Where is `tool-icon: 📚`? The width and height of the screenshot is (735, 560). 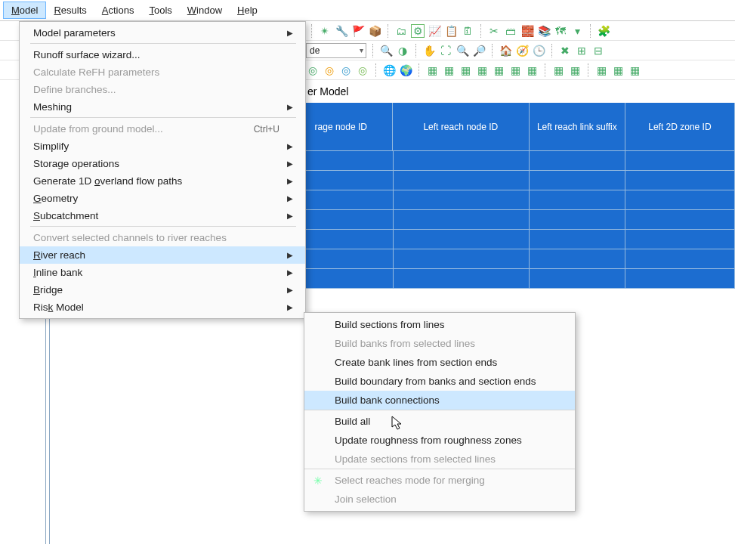
tool-icon: 📚 is located at coordinates (544, 31).